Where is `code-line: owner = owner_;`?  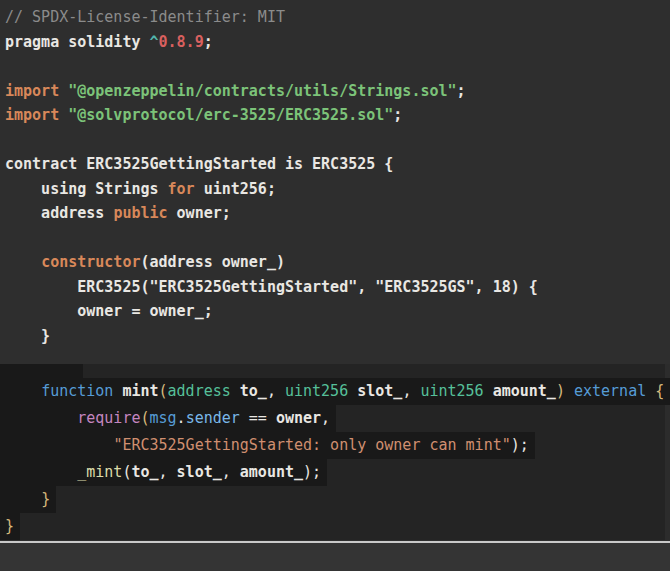 code-line: owner = owner_; is located at coordinates (335, 312).